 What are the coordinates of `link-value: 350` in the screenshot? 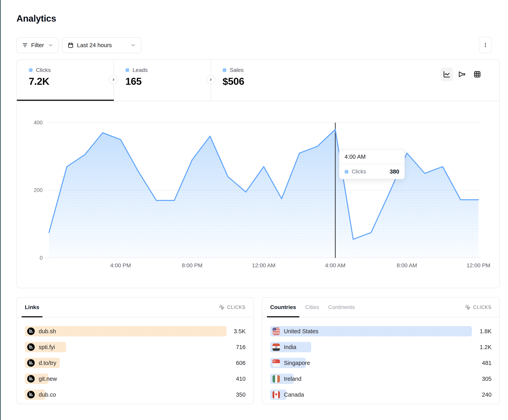 It's located at (241, 395).